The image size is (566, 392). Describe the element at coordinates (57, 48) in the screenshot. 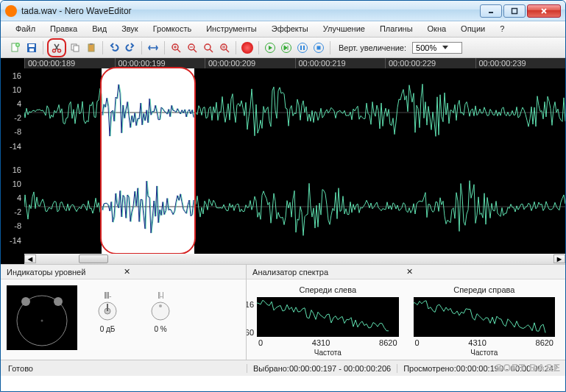

I see `cut-button-highlighted` at that location.